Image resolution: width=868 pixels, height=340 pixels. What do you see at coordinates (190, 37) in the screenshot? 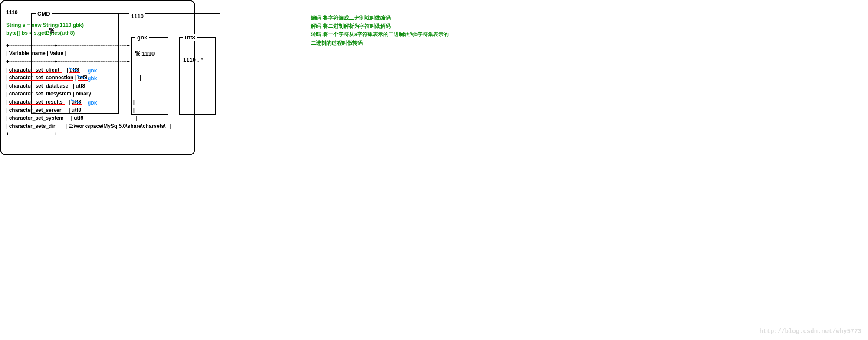
I see `utf8-label: utf8` at bounding box center [190, 37].